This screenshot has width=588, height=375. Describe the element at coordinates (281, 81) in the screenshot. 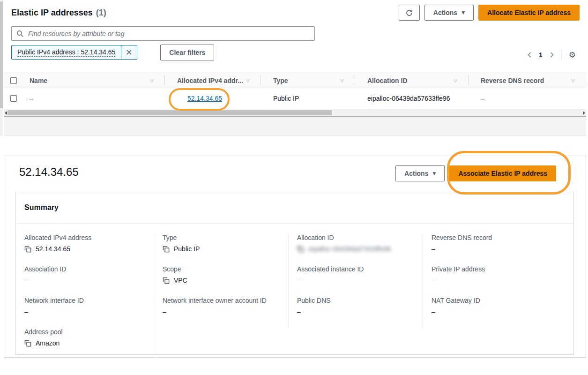

I see `column-header-type-label: Type` at that location.